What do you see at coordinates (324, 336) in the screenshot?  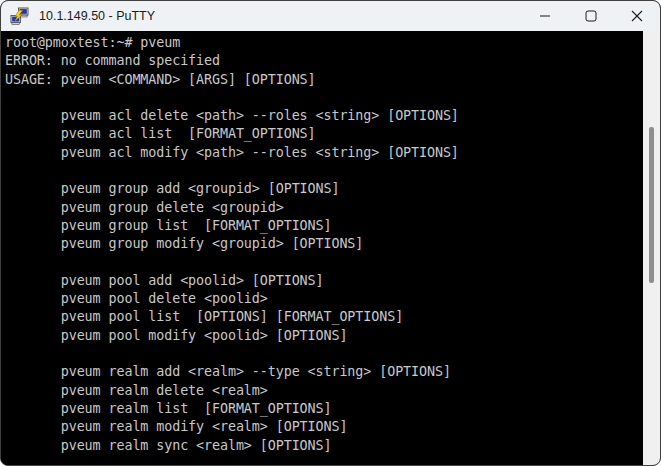 I see `terminal-line: pveum pool modify <poolid> [OPTIONS]` at bounding box center [324, 336].